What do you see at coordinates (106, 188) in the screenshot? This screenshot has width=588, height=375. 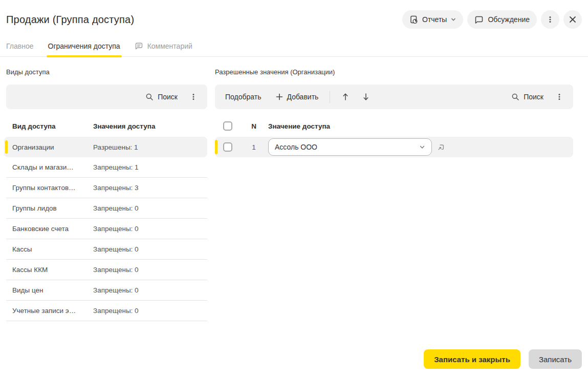 I see `table-row-contact-groups: Группы контактов… Запрещены: 3` at bounding box center [106, 188].